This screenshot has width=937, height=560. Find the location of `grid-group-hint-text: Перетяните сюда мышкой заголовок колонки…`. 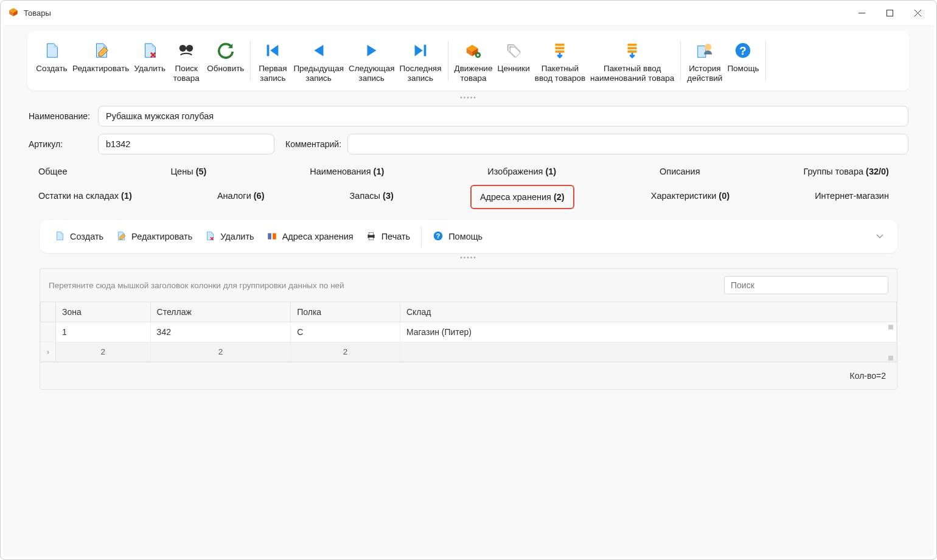

grid-group-hint-text: Перетяните сюда мышкой заголовок колонки… is located at coordinates (197, 286).